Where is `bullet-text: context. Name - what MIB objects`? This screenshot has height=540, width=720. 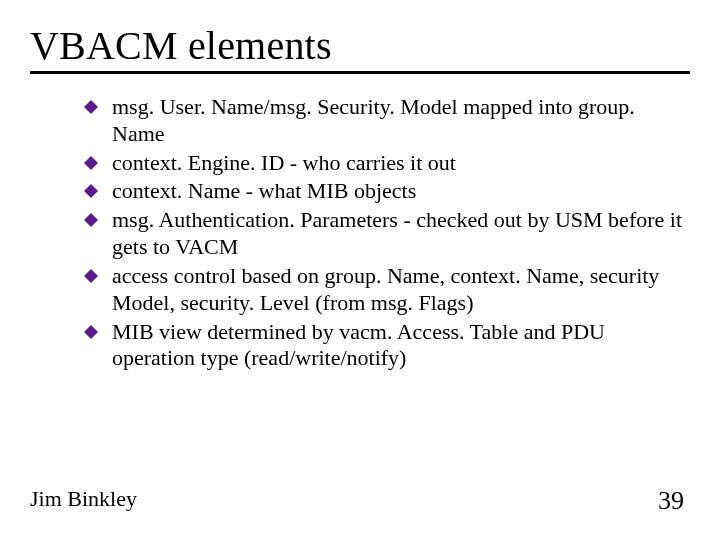 bullet-text: context. Name - what MIB objects is located at coordinates (264, 190).